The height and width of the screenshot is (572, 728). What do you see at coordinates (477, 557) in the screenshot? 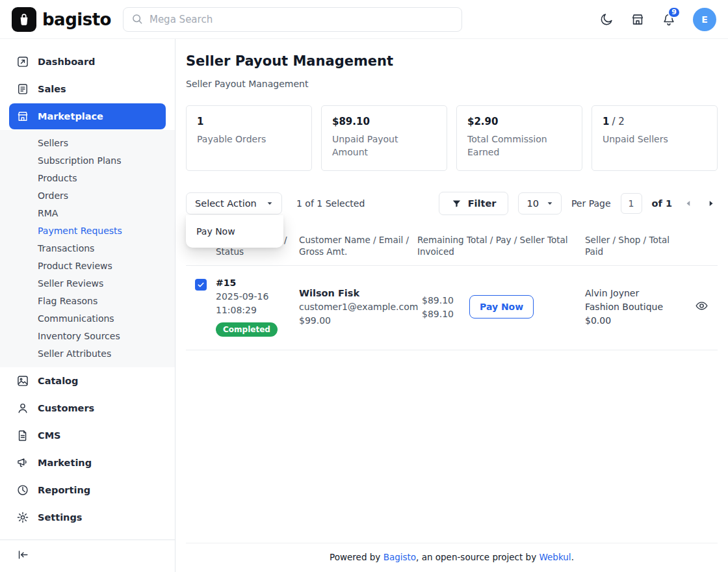
I see `footer-text: , an open-source project by` at bounding box center [477, 557].